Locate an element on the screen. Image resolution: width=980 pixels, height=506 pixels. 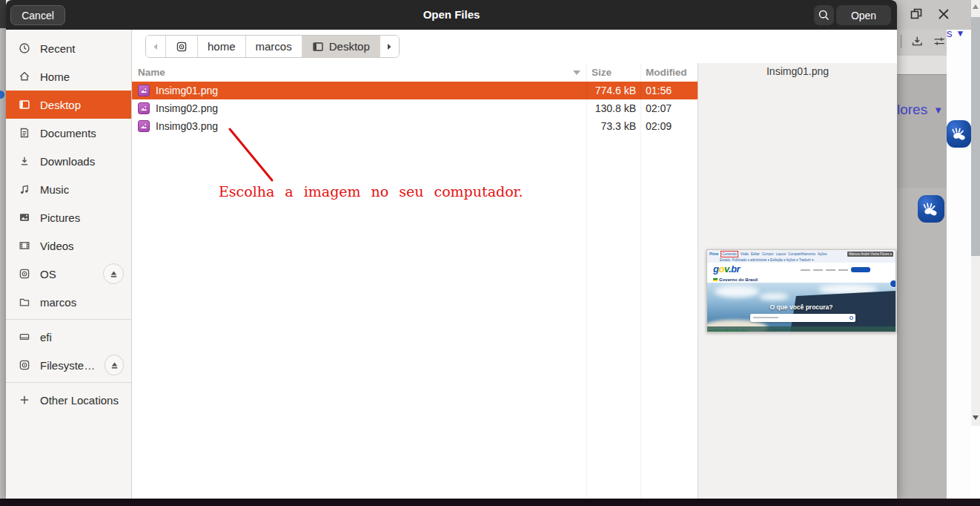
home-icon is located at coordinates (24, 76).